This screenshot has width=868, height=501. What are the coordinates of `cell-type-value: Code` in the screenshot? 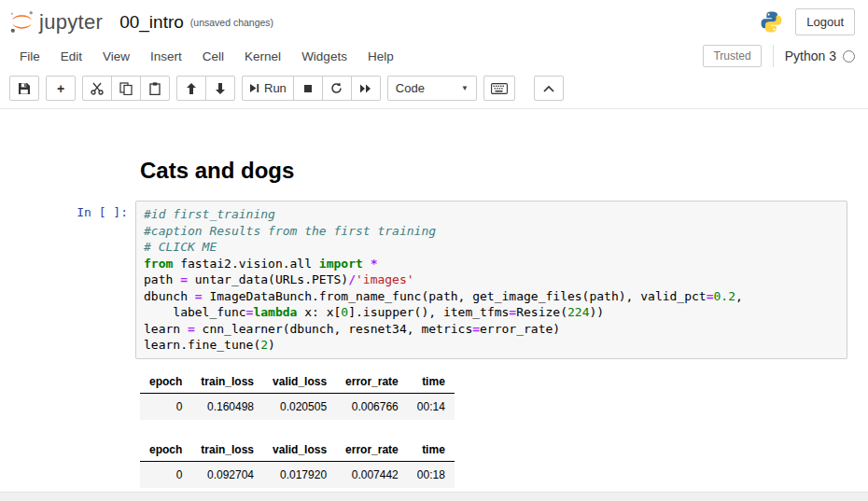 It's located at (411, 88).